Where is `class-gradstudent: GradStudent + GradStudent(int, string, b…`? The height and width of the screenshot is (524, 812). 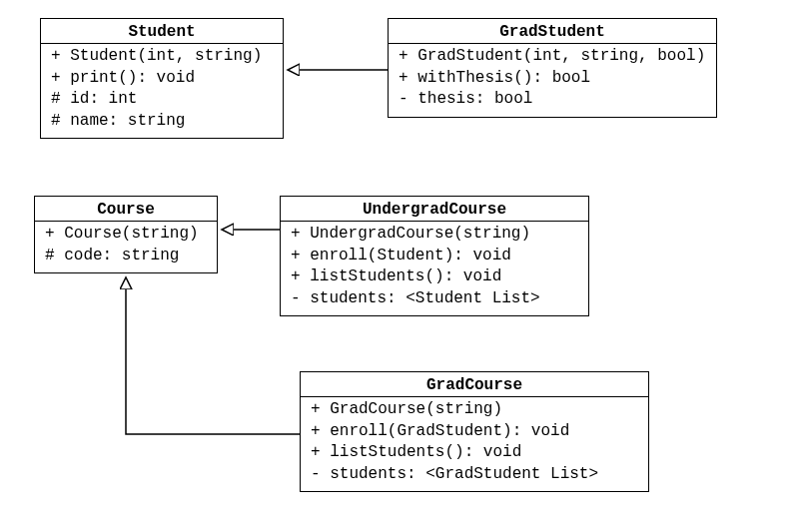 class-gradstudent: GradStudent + GradStudent(int, string, b… is located at coordinates (552, 68).